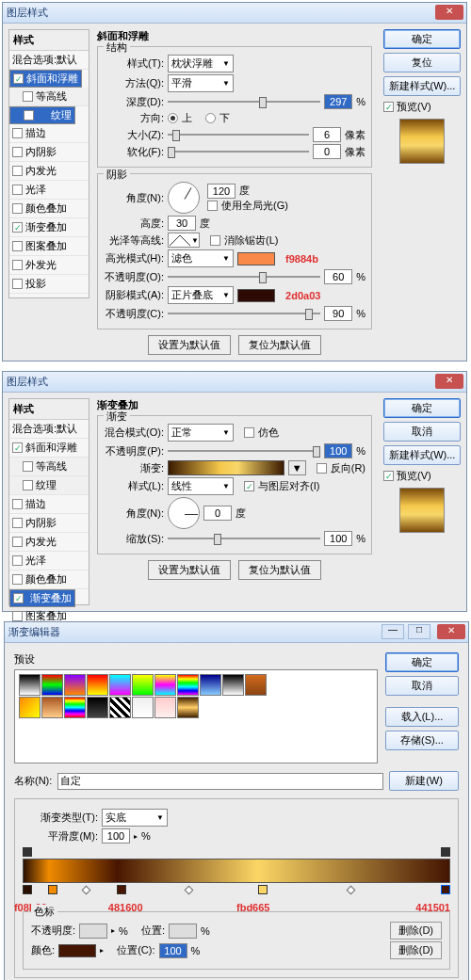 The width and height of the screenshot is (471, 980). What do you see at coordinates (201, 296) in the screenshot?
I see `shadow-mode-select: 正片叠底▼` at bounding box center [201, 296].